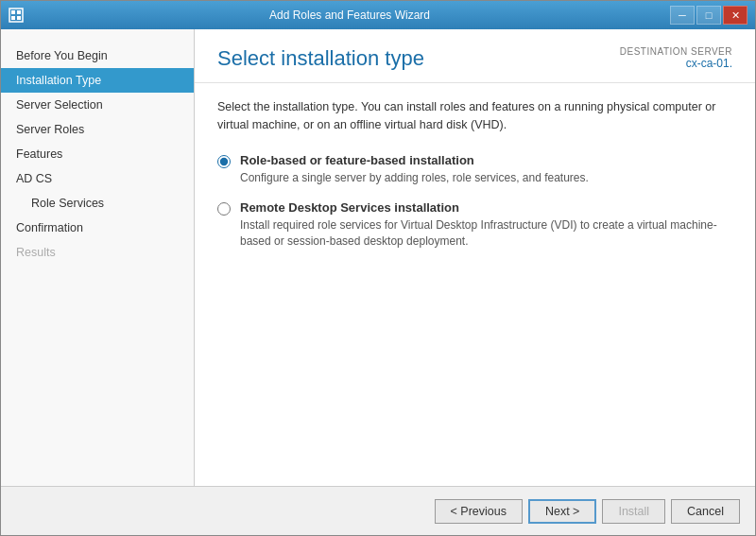 Image resolution: width=756 pixels, height=536 pixels. Describe the element at coordinates (633, 511) in the screenshot. I see `install-button: Install` at that location.